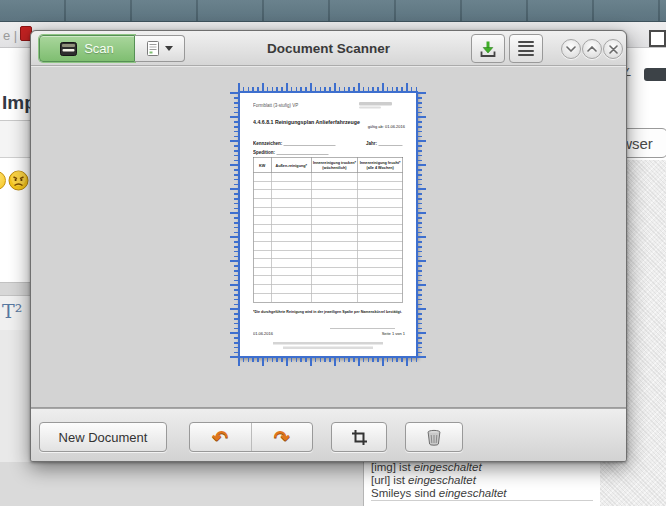  I want to click on close-icon, so click(614, 50).